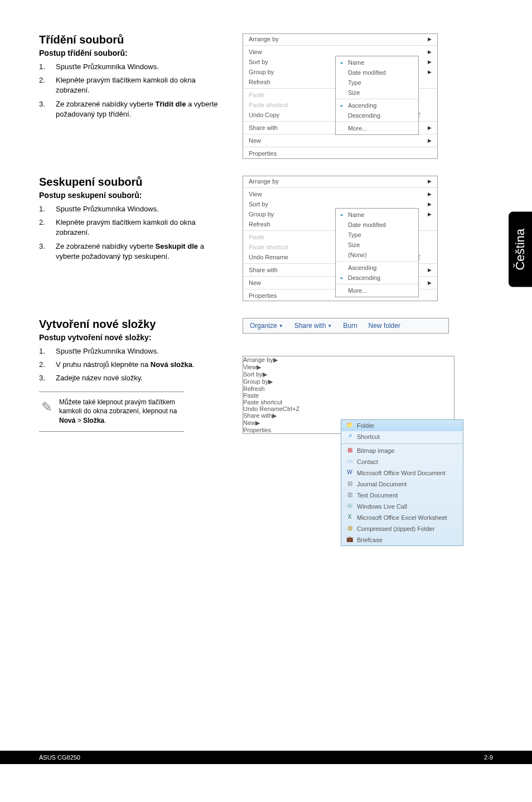  What do you see at coordinates (377, 95) in the screenshot?
I see `sortby-submenu: ●Name Date modified Type Size ●Ascending…` at bounding box center [377, 95].